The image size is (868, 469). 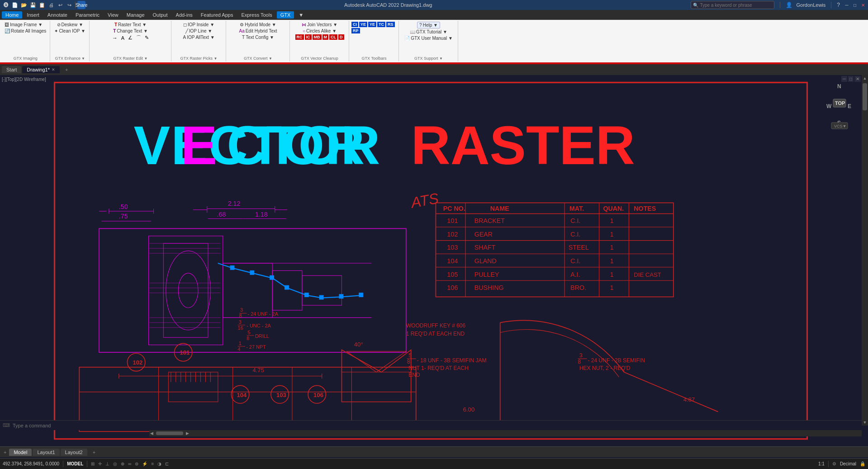 What do you see at coordinates (70, 31) in the screenshot?
I see `clean-iop-button: ✦ Clean IOP ▼` at bounding box center [70, 31].